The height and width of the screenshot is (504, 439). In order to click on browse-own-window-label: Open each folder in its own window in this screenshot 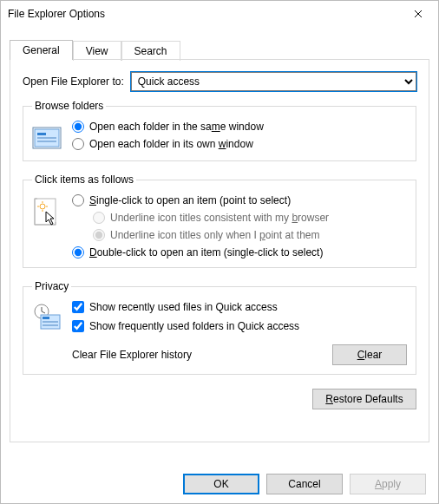, I will do `click(172, 144)`.